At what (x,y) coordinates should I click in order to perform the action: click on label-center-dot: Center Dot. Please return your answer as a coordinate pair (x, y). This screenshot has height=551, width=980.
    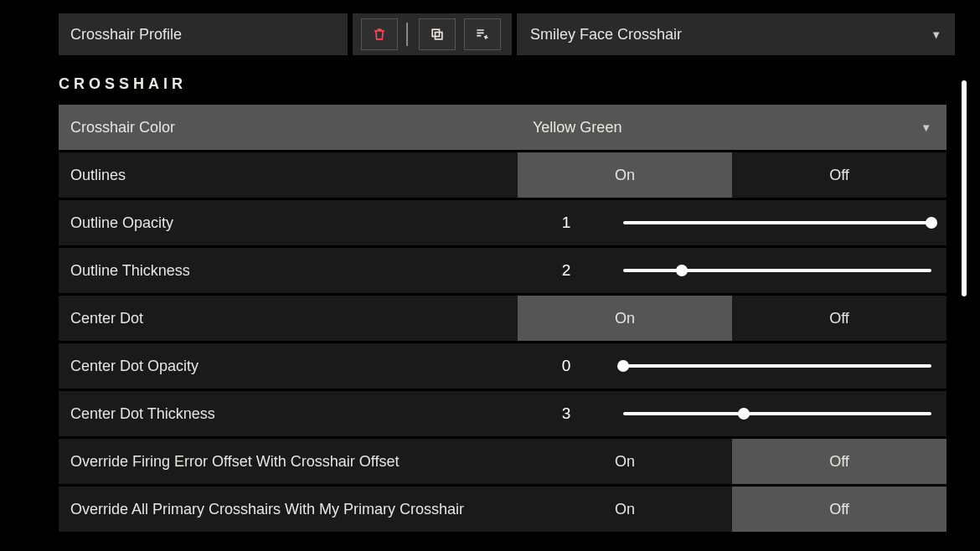
    Looking at the image, I should click on (288, 318).